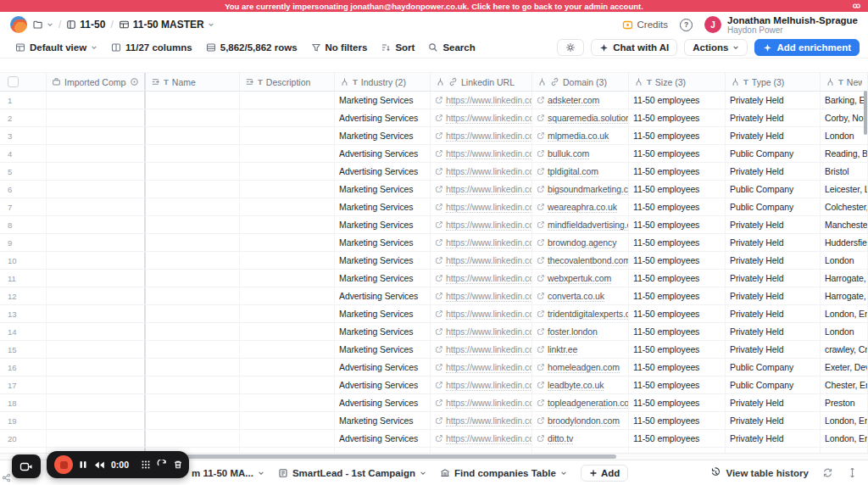 Image resolution: width=868 pixels, height=485 pixels. I want to click on cell-domain: weareaphra.co.uk, so click(581, 207).